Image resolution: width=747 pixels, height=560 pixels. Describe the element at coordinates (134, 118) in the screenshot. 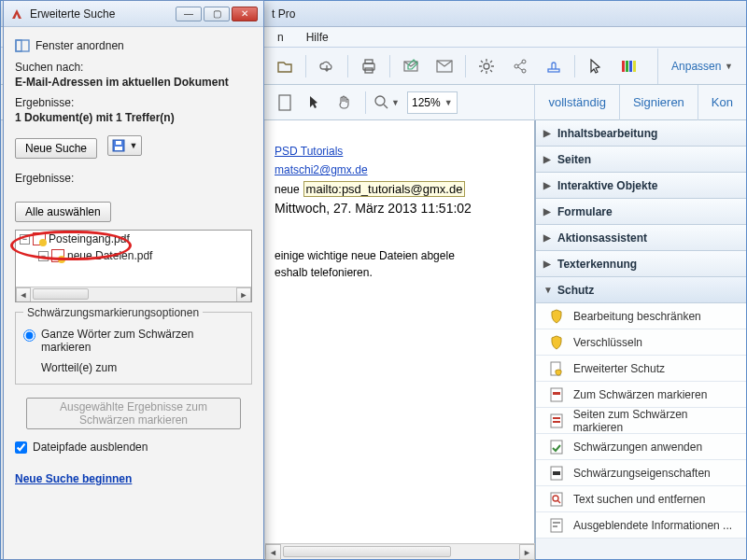

I see `ergebnisse-value: 1 Dokument(e) mit 1 Treffer(n)` at that location.